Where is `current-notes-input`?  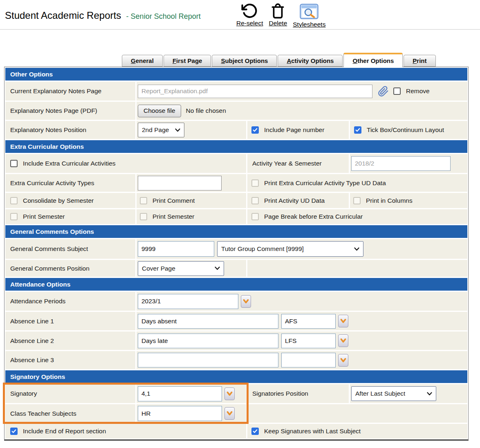
current-notes-input is located at coordinates (255, 92).